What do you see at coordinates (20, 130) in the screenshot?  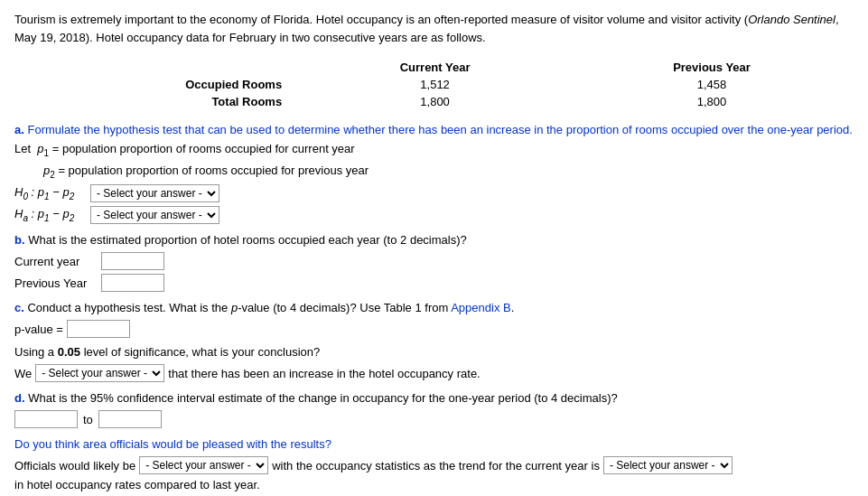 I see `section-a-label: a.` at bounding box center [20, 130].